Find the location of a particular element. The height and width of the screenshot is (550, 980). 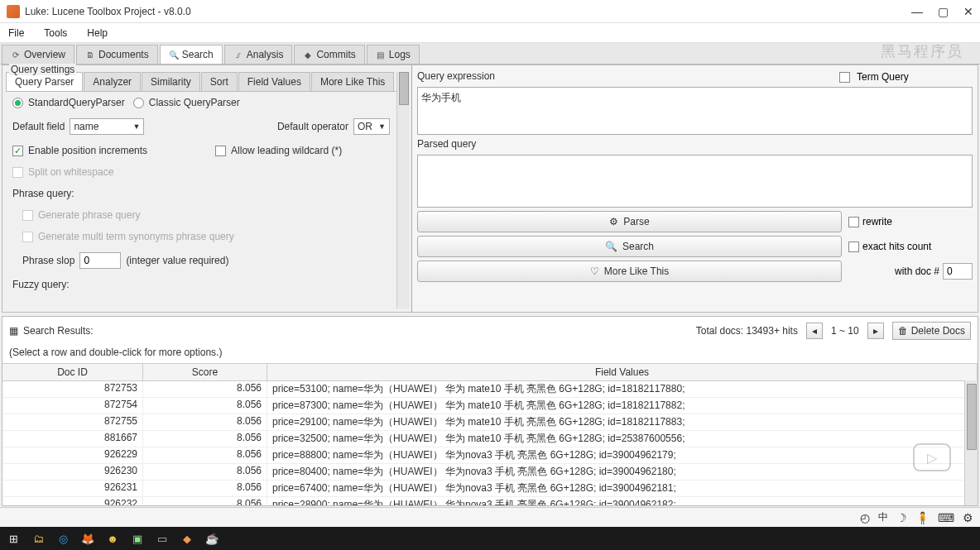

radio-standard-parser is located at coordinates (18, 103).